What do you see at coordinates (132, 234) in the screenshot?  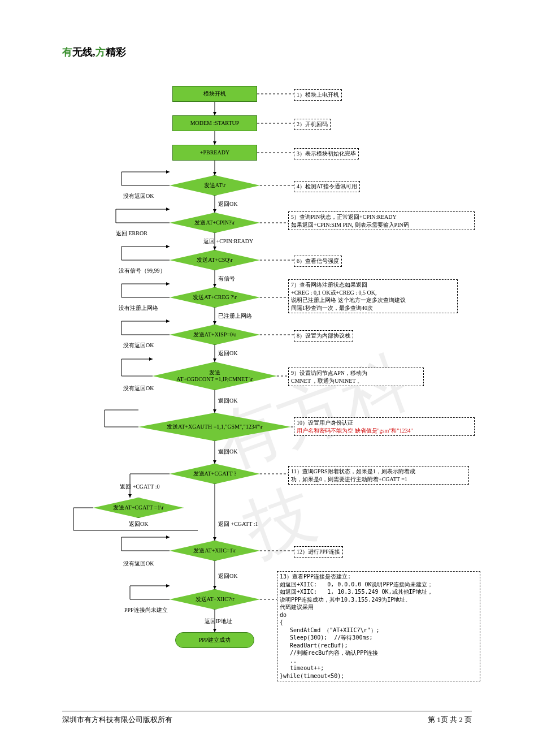 I see `label-5a: 返回 ERROR` at bounding box center [132, 234].